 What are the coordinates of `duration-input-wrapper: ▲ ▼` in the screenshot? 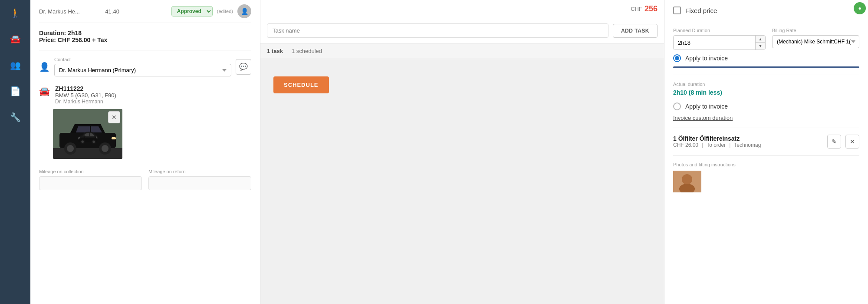 It's located at (720, 43).